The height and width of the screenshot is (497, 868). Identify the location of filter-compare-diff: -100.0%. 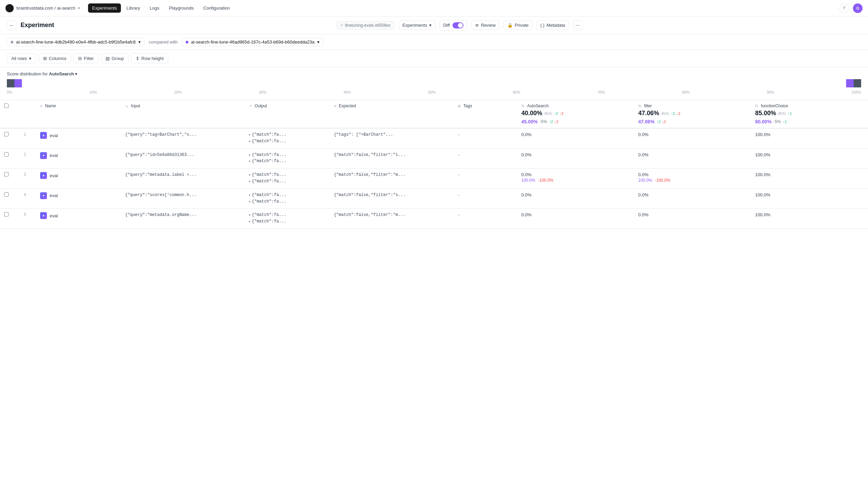
(662, 180).